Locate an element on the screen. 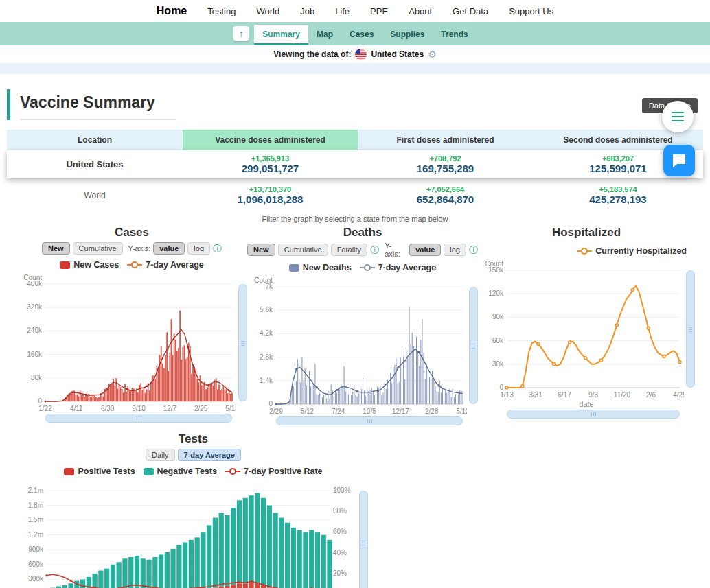 The image size is (710, 588). legend-label: New Cases is located at coordinates (96, 265).